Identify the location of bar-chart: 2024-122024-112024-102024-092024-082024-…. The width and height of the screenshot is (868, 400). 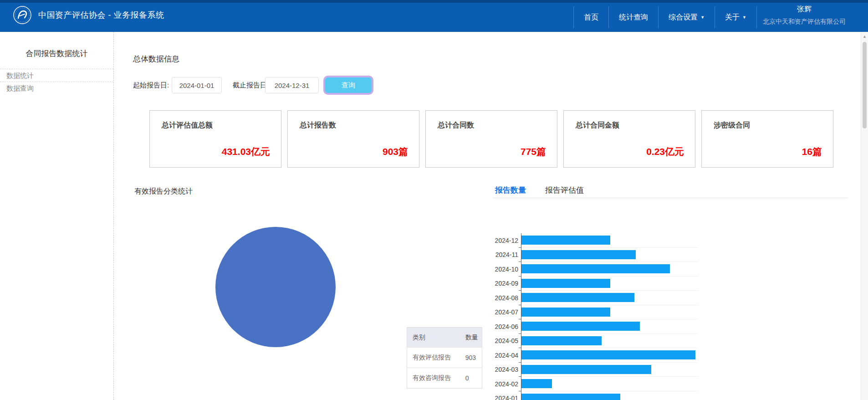
(596, 317).